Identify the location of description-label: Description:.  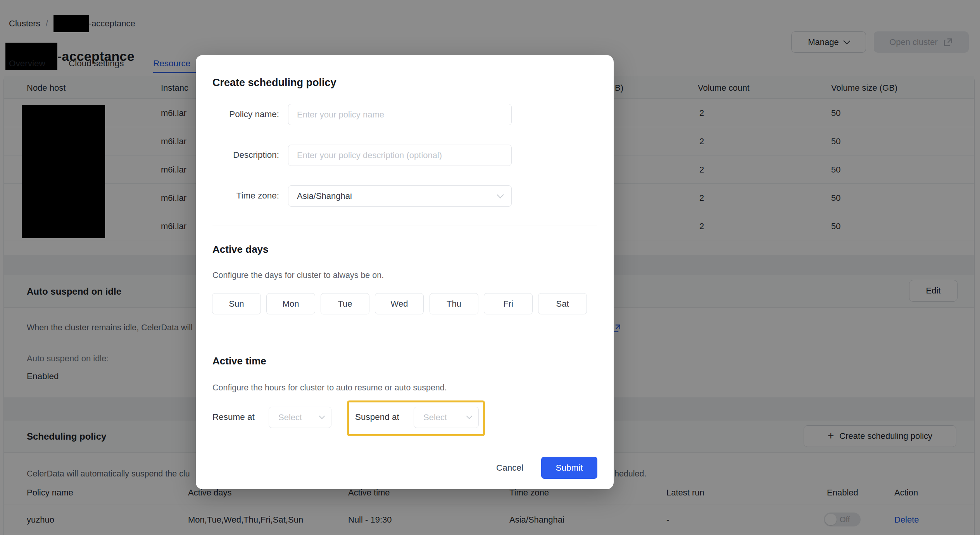
(237, 155).